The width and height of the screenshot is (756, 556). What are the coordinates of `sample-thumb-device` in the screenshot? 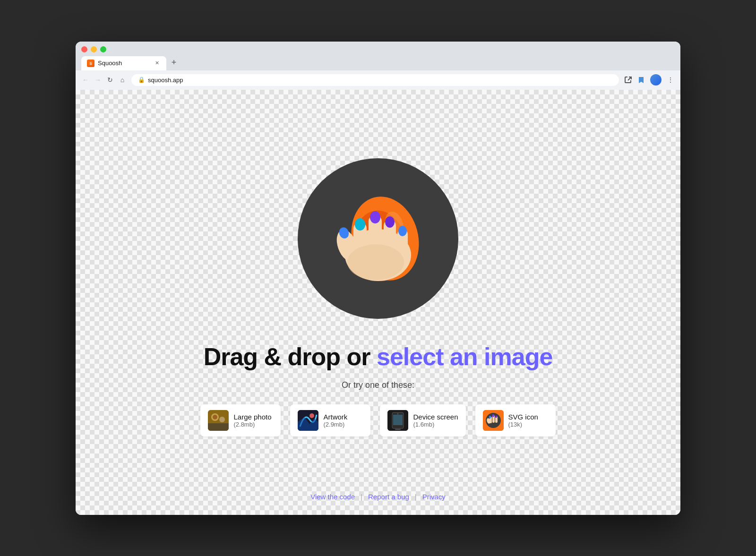 It's located at (398, 420).